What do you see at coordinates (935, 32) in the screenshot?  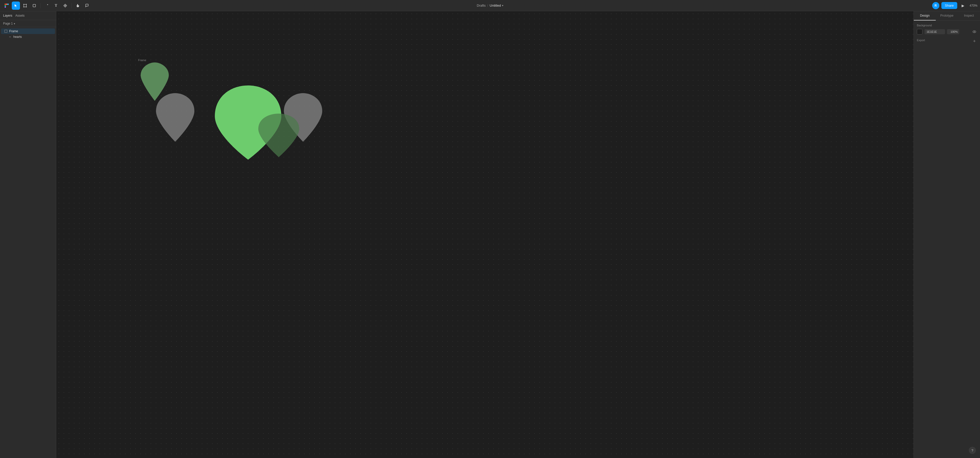 I see `background-color-input` at bounding box center [935, 32].